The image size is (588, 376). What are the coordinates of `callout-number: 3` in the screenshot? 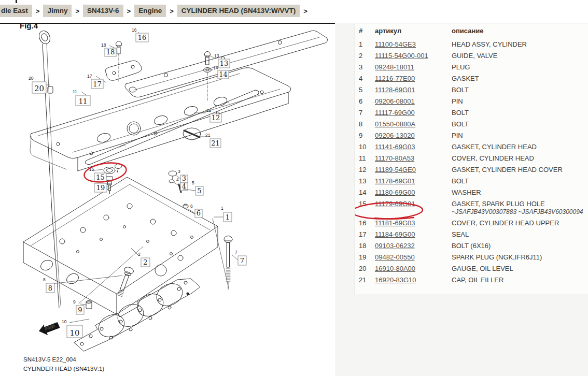 It's located at (184, 178).